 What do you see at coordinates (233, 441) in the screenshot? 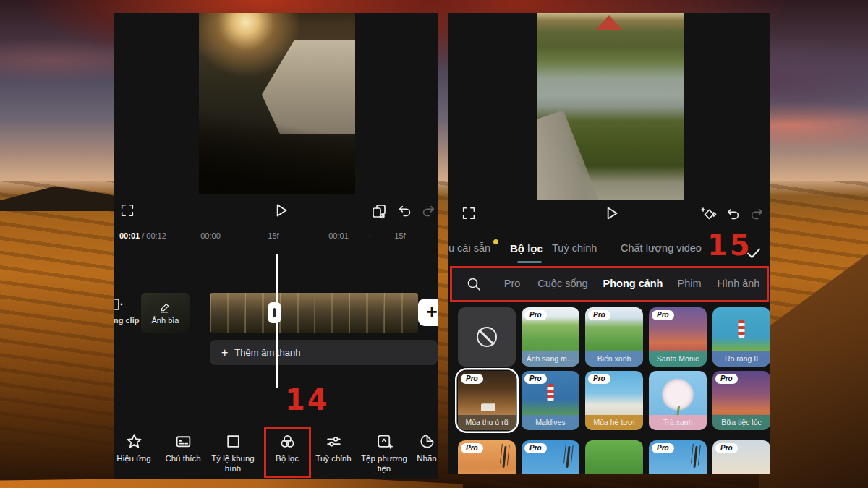
I see `aspect-ratio-icon` at bounding box center [233, 441].